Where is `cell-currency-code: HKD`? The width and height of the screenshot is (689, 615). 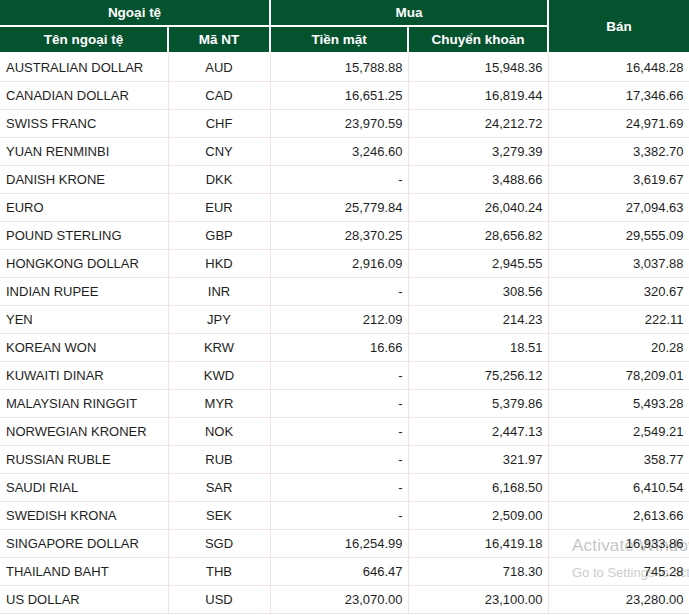
cell-currency-code: HKD is located at coordinates (219, 264).